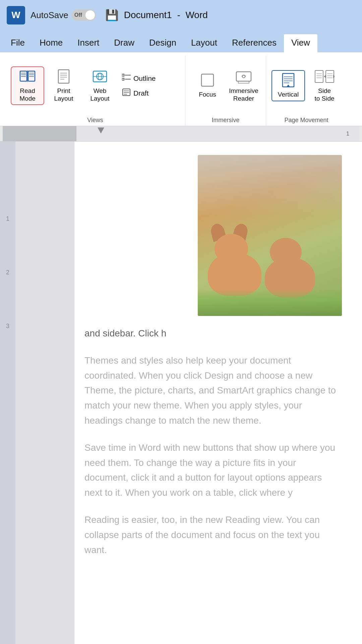  What do you see at coordinates (204, 43) in the screenshot?
I see `tab-layout: Layout` at bounding box center [204, 43].